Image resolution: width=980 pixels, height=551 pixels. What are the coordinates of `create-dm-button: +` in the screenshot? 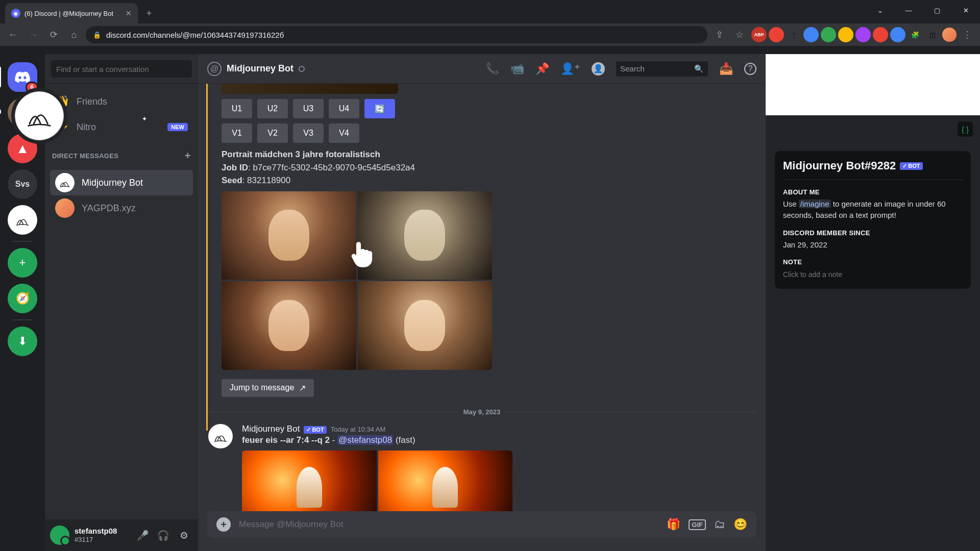 It's located at (188, 156).